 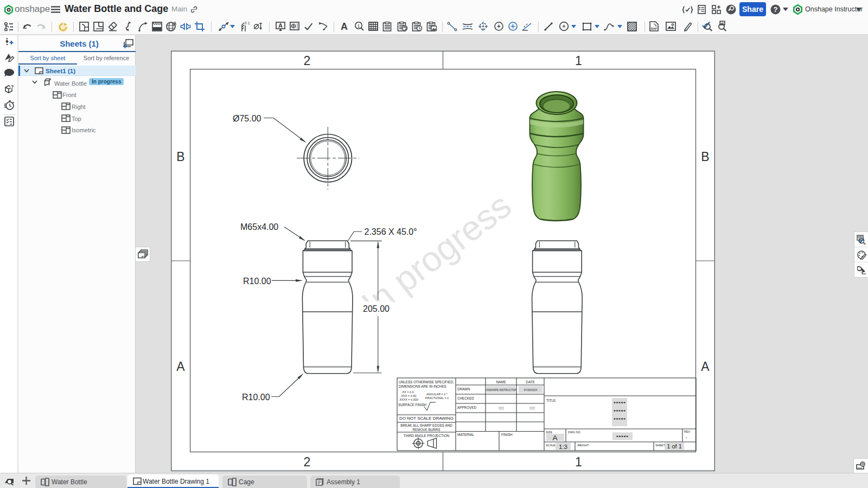 What do you see at coordinates (408, 392) in the screenshot?
I see `svg-text: .XX = ±.0-` at bounding box center [408, 392].